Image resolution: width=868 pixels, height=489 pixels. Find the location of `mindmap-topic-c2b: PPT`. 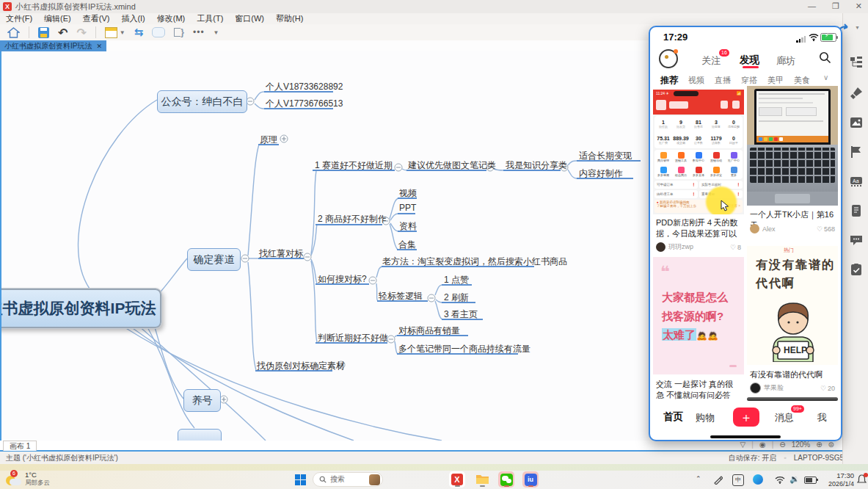

mindmap-topic-c2b: PPT is located at coordinates (408, 208).